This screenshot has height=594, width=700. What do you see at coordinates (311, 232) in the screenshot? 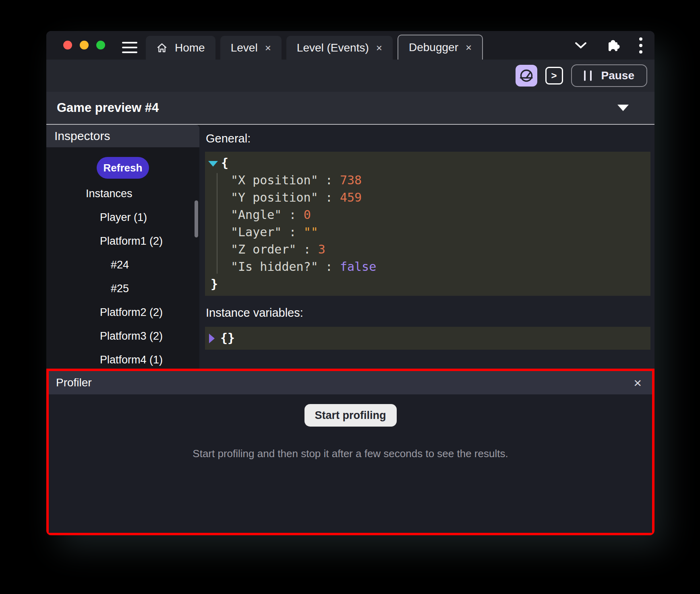
I see `json-value: ""` at bounding box center [311, 232].